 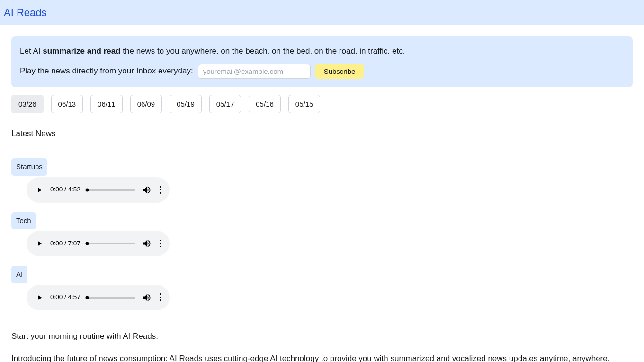 What do you see at coordinates (322, 12) in the screenshot?
I see `header-bar: AI Reads` at bounding box center [322, 12].